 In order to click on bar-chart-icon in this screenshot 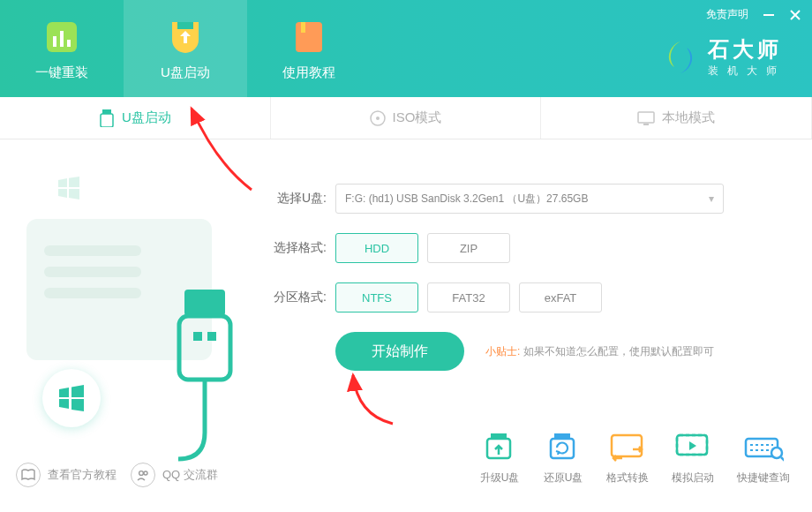, I will do `click(62, 37)`.